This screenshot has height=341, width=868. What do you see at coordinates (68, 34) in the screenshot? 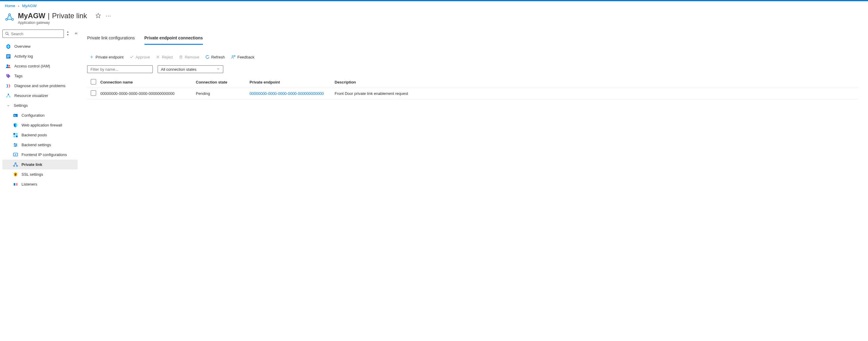
I see `expand-collapse-icon` at bounding box center [68, 34].